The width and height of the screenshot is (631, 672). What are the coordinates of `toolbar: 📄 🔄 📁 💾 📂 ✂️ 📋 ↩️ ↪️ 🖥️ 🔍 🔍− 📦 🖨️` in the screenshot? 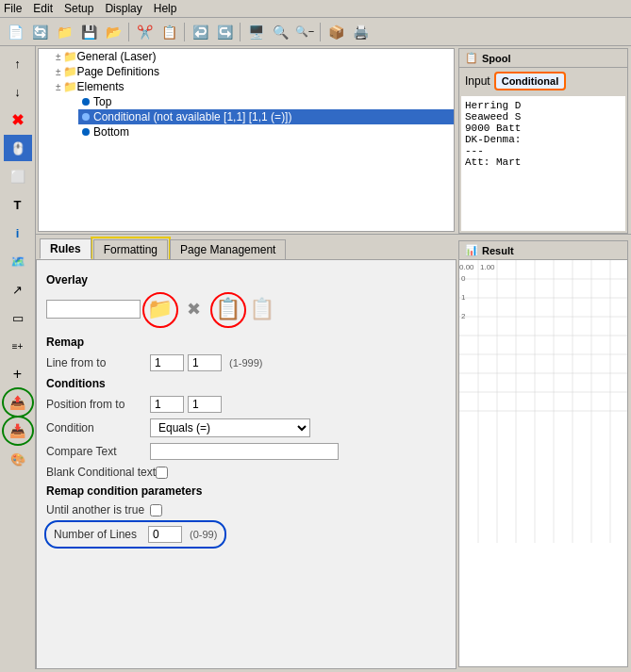 It's located at (315, 32).